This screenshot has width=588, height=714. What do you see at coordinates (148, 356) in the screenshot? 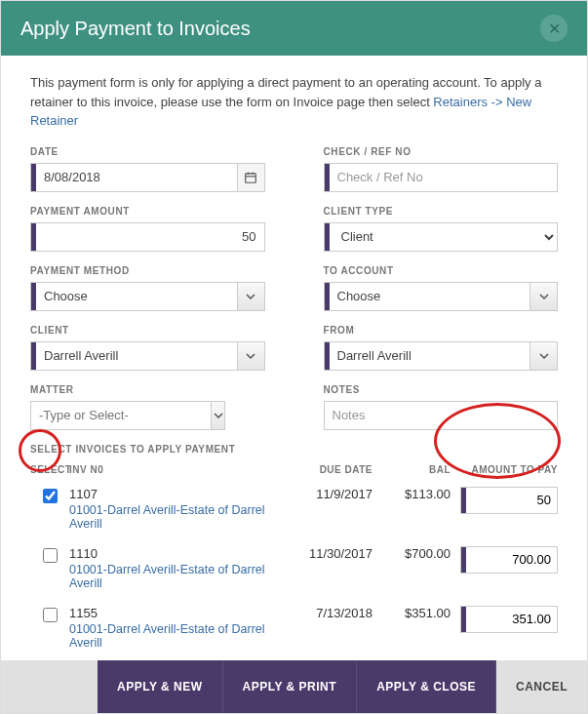
I see `client-wrap` at bounding box center [148, 356].